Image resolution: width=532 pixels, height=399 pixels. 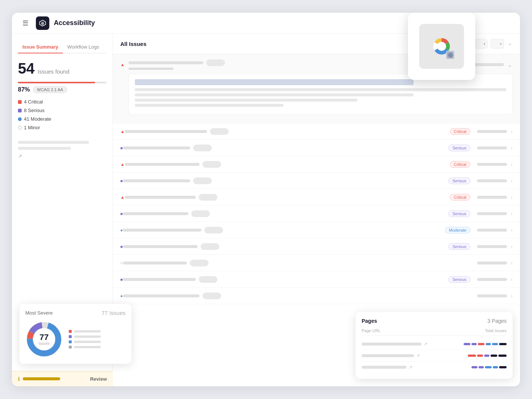 I want to click on minor-circle-icon: ○, so click(x=122, y=263).